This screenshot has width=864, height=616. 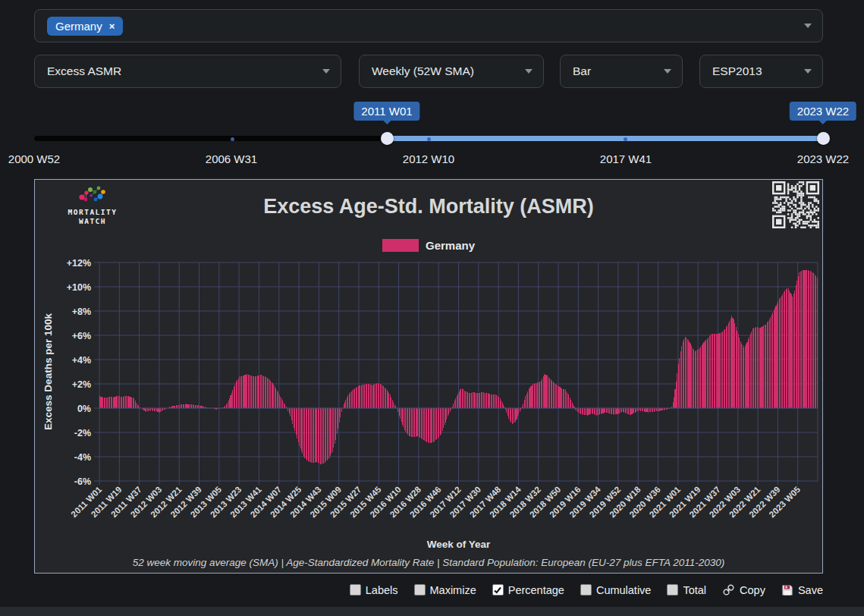 I want to click on bottom-scrollbar-strip, so click(x=432, y=611).